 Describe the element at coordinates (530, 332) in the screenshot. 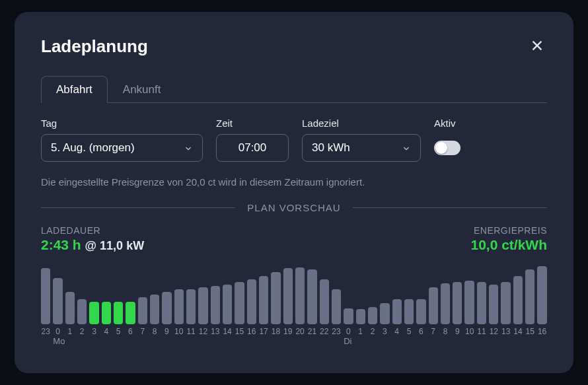

I see `hour-label: 15` at that location.